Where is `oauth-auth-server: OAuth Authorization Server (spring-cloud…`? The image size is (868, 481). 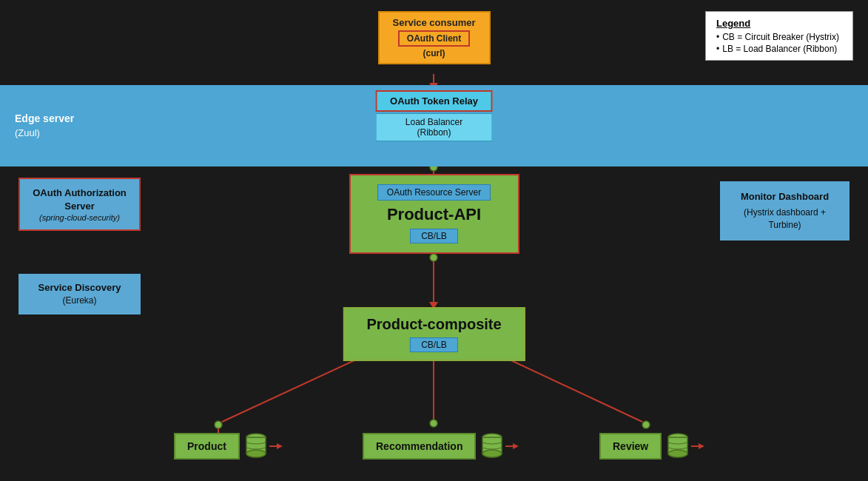
oauth-auth-server: OAuth Authorization Server (spring-cloud… is located at coordinates (80, 204).